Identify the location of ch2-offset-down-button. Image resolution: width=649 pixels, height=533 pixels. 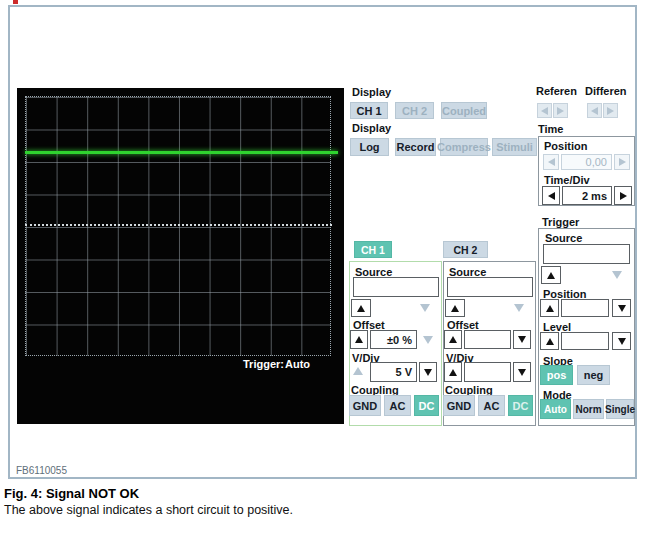
(522, 340).